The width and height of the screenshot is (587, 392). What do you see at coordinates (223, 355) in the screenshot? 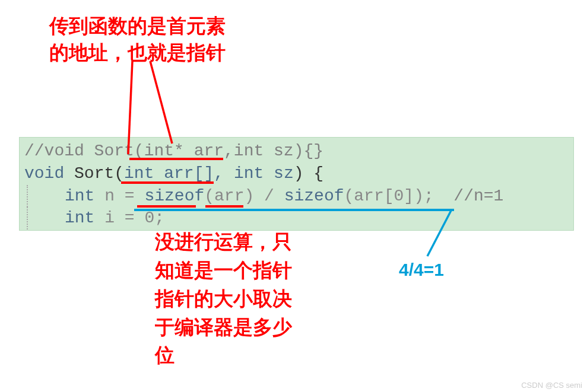
I see `annotation-mid-line5: 位` at bounding box center [223, 355].